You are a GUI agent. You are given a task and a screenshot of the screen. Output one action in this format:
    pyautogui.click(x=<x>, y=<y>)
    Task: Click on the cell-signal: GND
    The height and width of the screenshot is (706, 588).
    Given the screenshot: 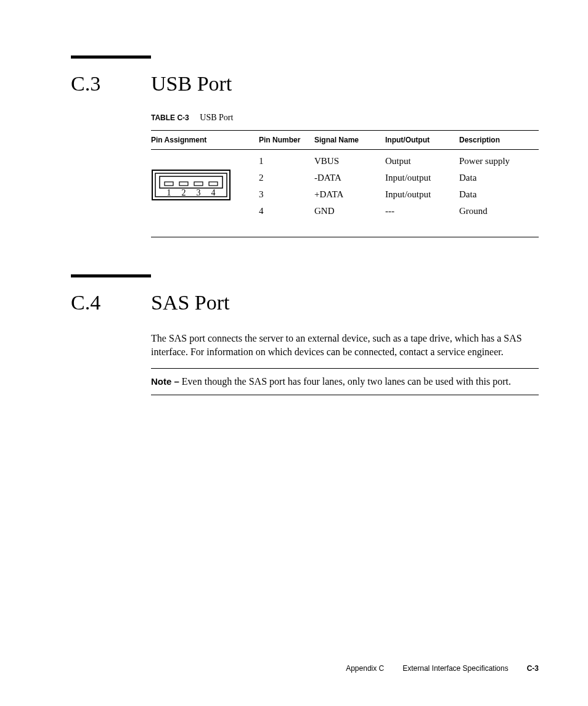 What is the action you would take?
    pyautogui.click(x=350, y=211)
    